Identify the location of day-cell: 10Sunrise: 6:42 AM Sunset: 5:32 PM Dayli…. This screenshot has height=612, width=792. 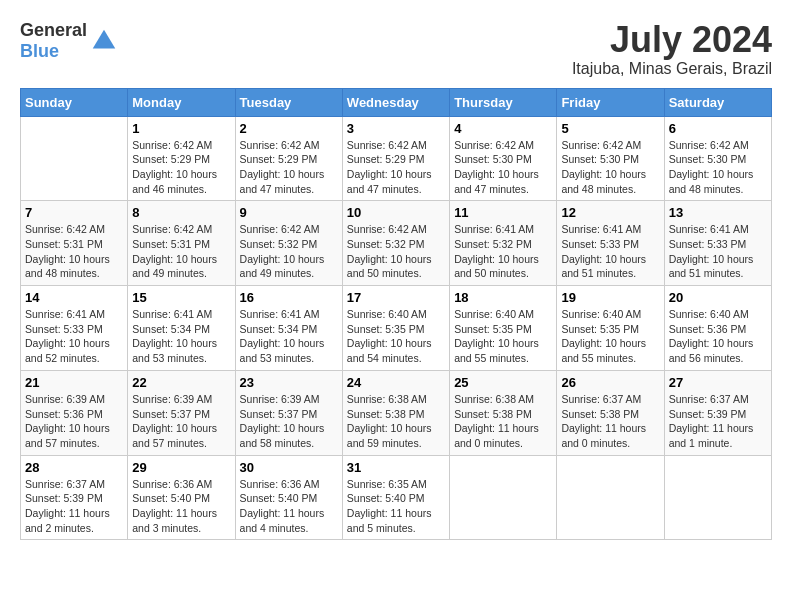
(396, 244).